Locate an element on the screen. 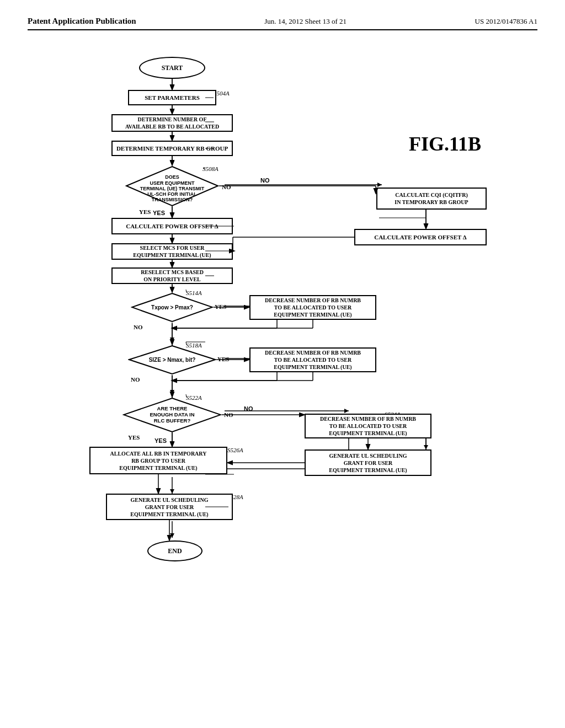 Image resolution: width=565 pixels, height=728 pixels. reselect-mcs-node: RESELECT MCS BASED ON PRIORITY LEVEL is located at coordinates (172, 276).